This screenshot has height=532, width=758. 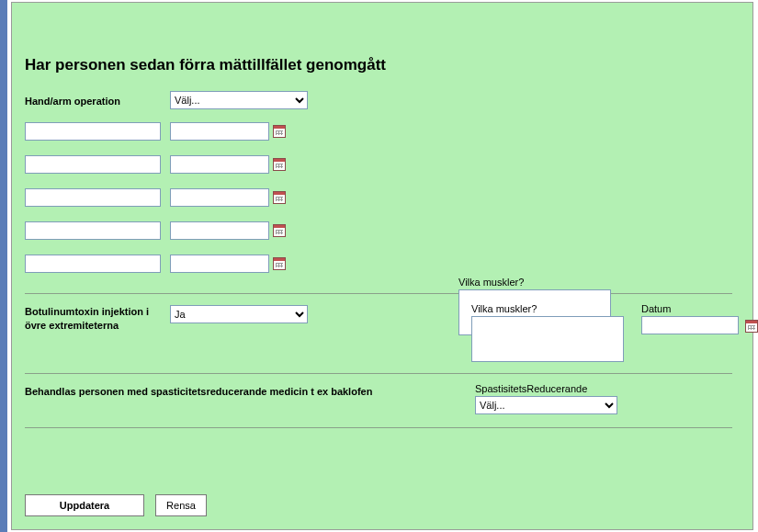 I want to click on spasticity-select-block: SpastisitetsReducerande Välj..., so click(x=546, y=399).